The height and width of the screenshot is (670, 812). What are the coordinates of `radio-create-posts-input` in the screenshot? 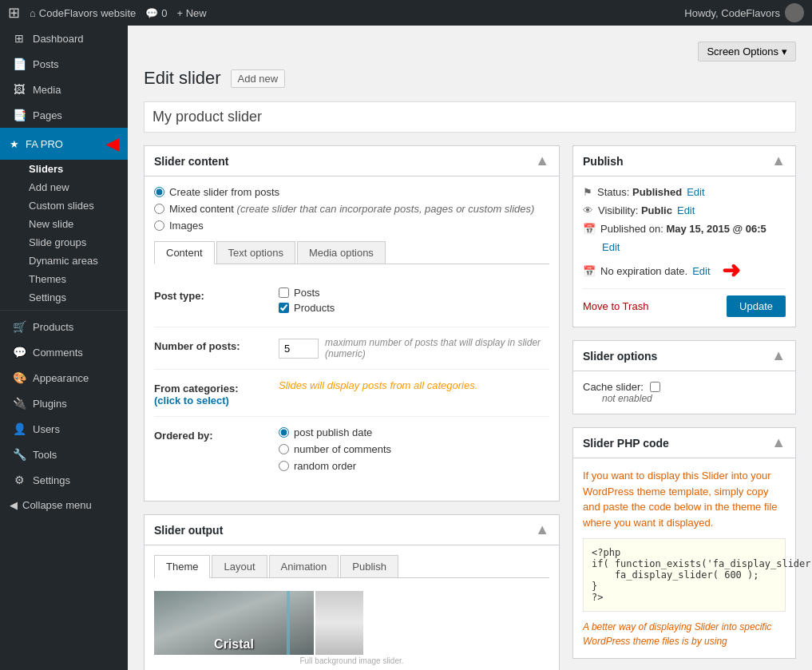 It's located at (160, 192).